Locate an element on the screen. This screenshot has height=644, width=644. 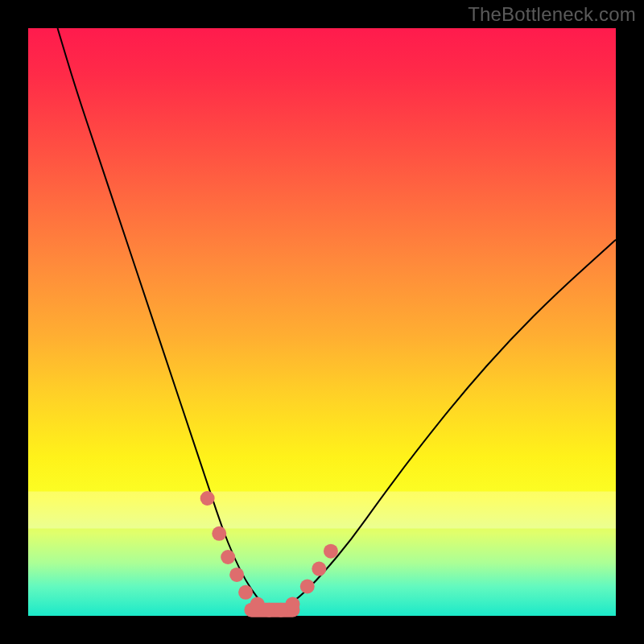
watermark-text: TheBottleneck.com is located at coordinates (552, 14).